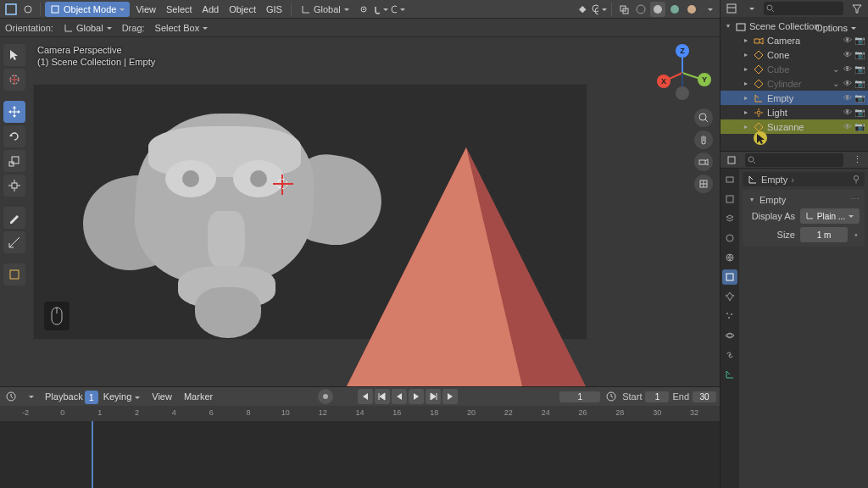  Describe the element at coordinates (704, 118) in the screenshot. I see `nav-zoom` at that location.